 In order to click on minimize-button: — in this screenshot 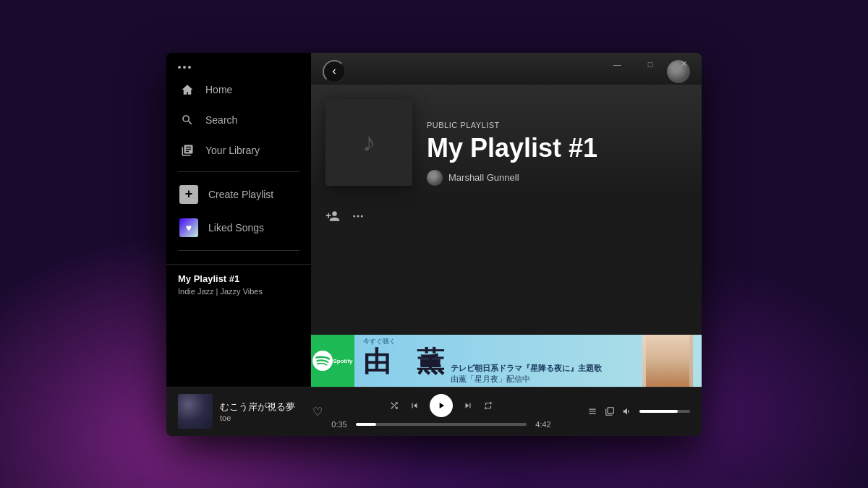, I will do `click(617, 64)`.